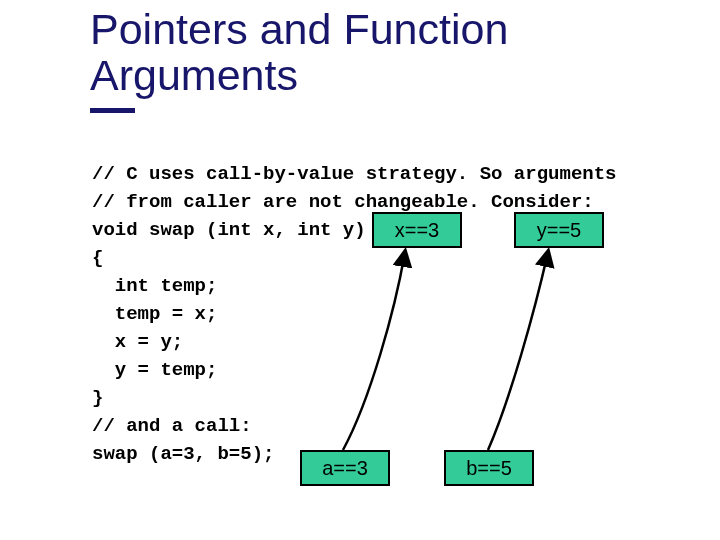 Image resolution: width=720 pixels, height=540 pixels. Describe the element at coordinates (559, 230) in the screenshot. I see `value-box-y: y==5` at that location.